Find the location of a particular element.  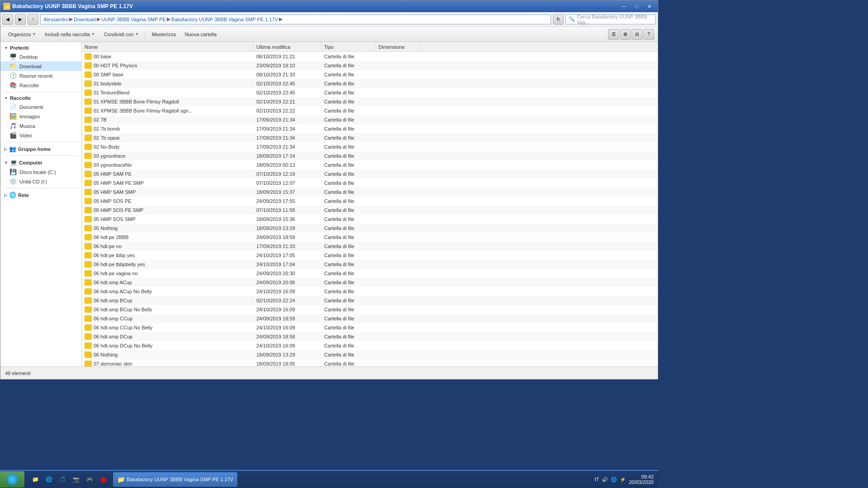

sidebar-header-raccolte: ▼ Raccolte is located at coordinates (41, 98).